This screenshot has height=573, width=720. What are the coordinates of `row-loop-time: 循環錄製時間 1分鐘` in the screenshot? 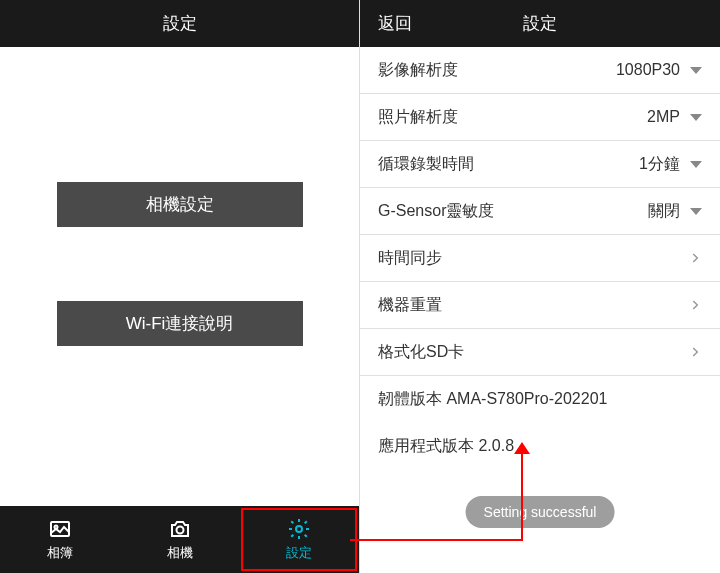 It's located at (540, 164).